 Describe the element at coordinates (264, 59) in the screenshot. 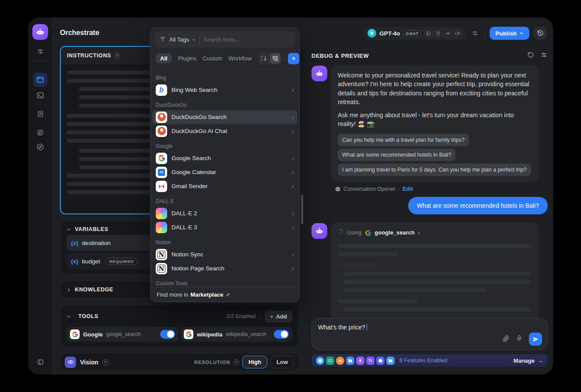

I see `sort-az-icon: AZ` at that location.